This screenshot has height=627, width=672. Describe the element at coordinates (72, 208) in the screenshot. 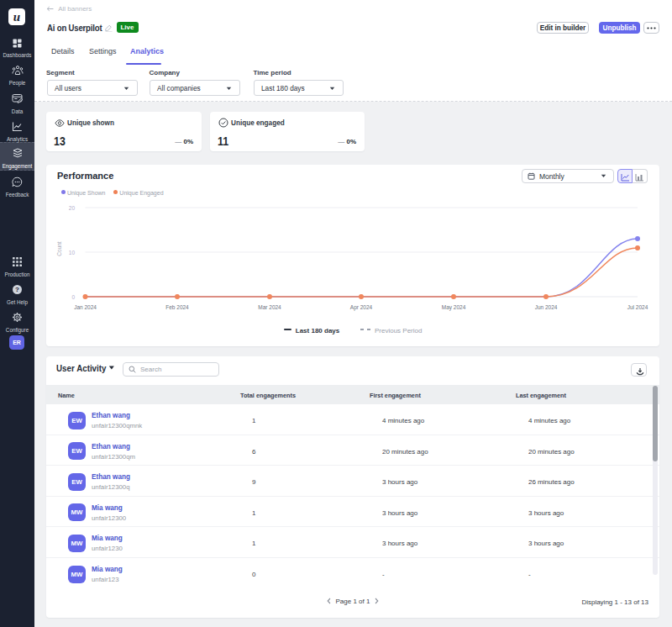

I see `svg-text: 20` at that location.